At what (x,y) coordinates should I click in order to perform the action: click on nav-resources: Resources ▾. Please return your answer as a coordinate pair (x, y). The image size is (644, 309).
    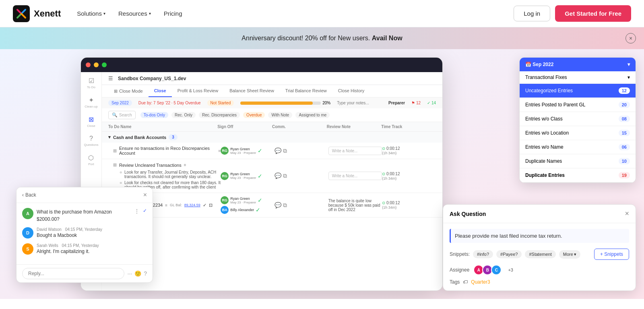
    Looking at the image, I should click on (134, 14).